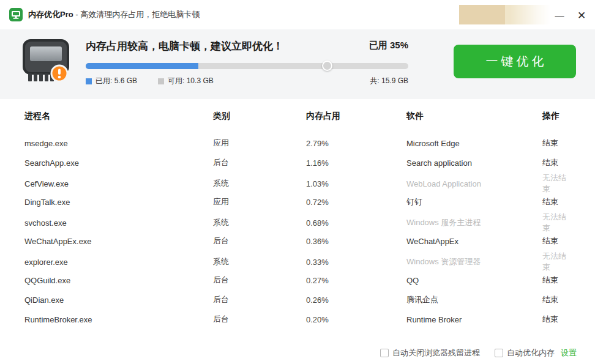 The height and width of the screenshot is (364, 595). What do you see at coordinates (298, 319) in the screenshot?
I see `table-row: RuntimeBroker.exe 后台 0.20% Runtime Broke…` at bounding box center [298, 319].